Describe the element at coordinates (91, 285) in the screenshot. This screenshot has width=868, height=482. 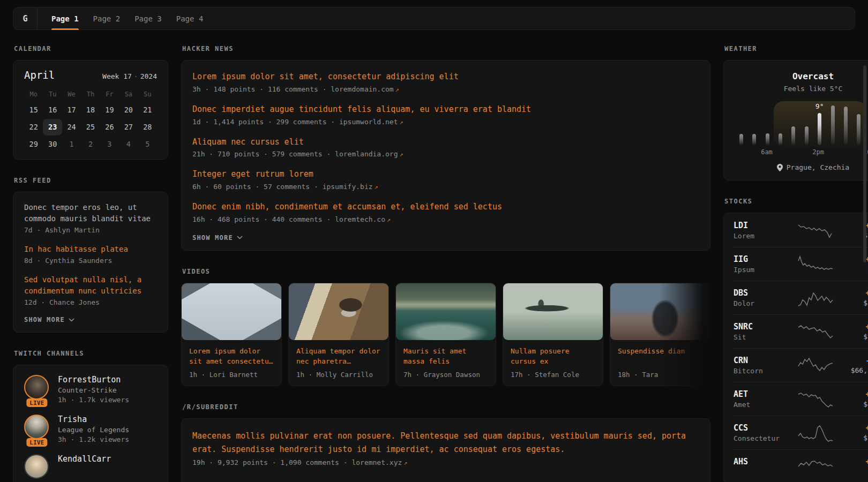
I see `rss-item-title: Sed volutpat nulla nisl, a condimentum n…` at that location.